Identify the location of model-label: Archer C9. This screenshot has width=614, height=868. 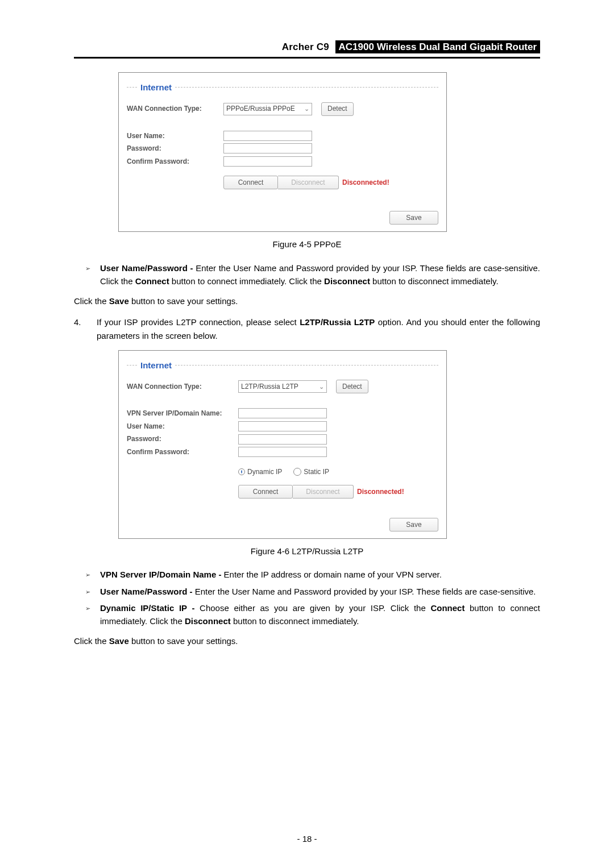
(306, 47).